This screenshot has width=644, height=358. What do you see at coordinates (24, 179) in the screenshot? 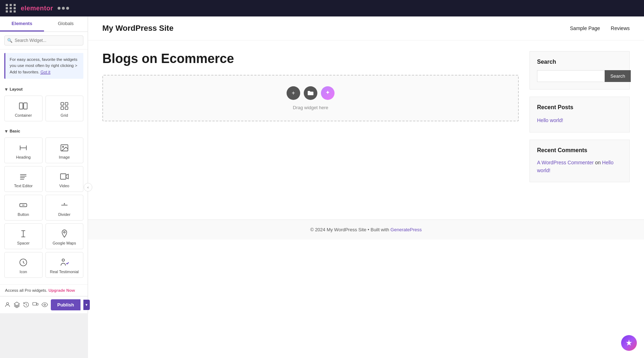
I see `widget-text-editor: Text Editor` at bounding box center [24, 179].